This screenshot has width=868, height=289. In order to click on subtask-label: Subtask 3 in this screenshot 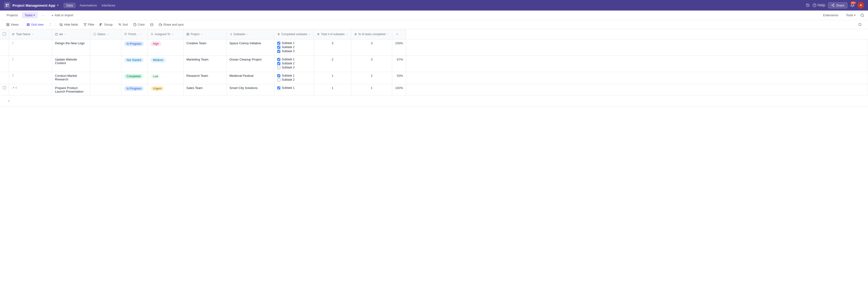, I will do `click(288, 67)`.